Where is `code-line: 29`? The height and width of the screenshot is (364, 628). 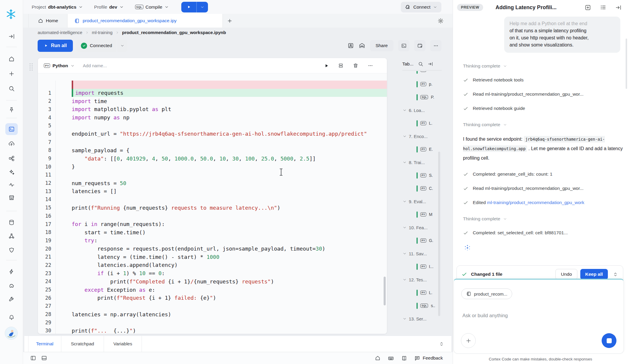
code-line: 29 is located at coordinates (212, 323).